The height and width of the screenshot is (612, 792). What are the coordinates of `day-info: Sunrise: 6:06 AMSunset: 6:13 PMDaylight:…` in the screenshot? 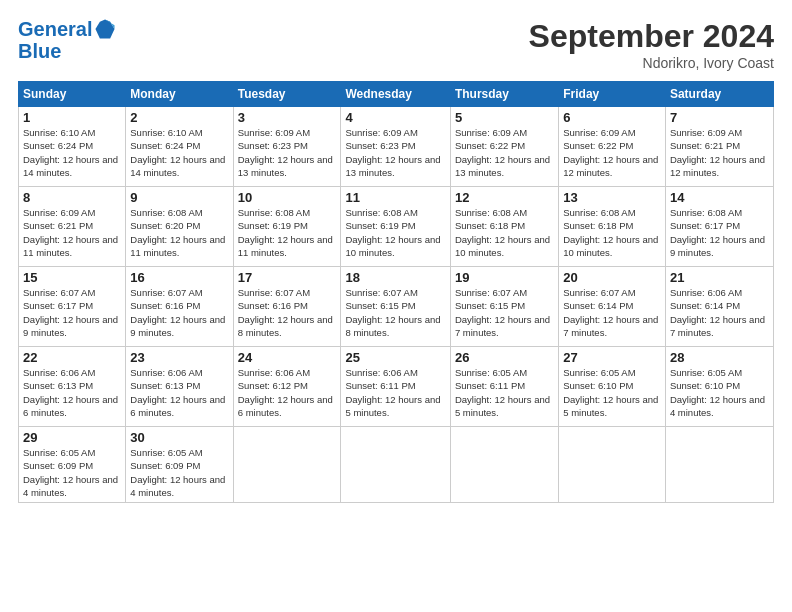 It's located at (178, 392).